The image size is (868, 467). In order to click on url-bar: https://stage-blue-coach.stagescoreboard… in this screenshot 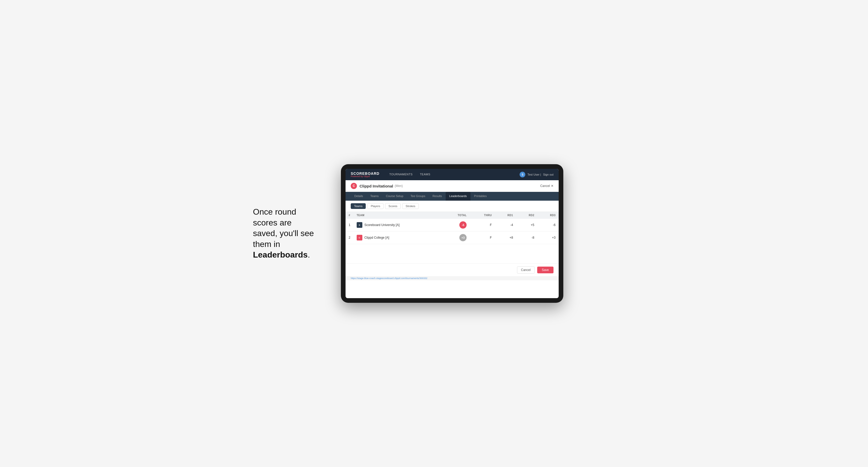, I will do `click(452, 278)`.